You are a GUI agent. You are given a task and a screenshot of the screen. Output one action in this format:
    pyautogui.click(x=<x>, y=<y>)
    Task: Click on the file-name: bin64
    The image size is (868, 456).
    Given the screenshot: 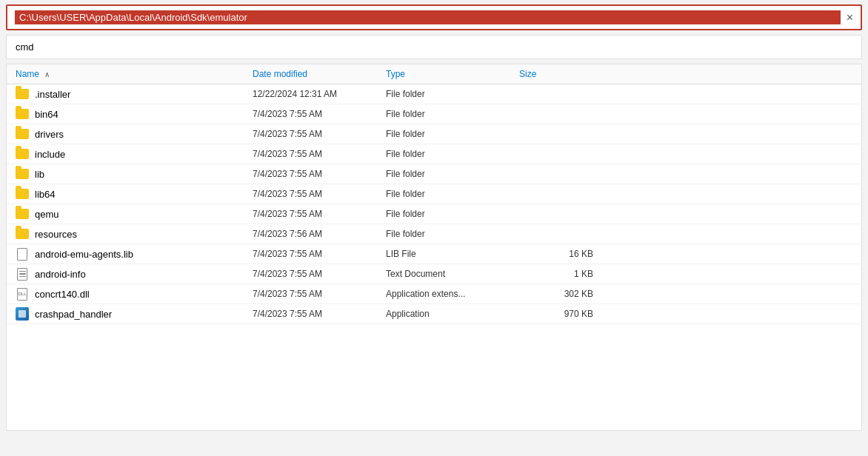 What is the action you would take?
    pyautogui.click(x=134, y=114)
    